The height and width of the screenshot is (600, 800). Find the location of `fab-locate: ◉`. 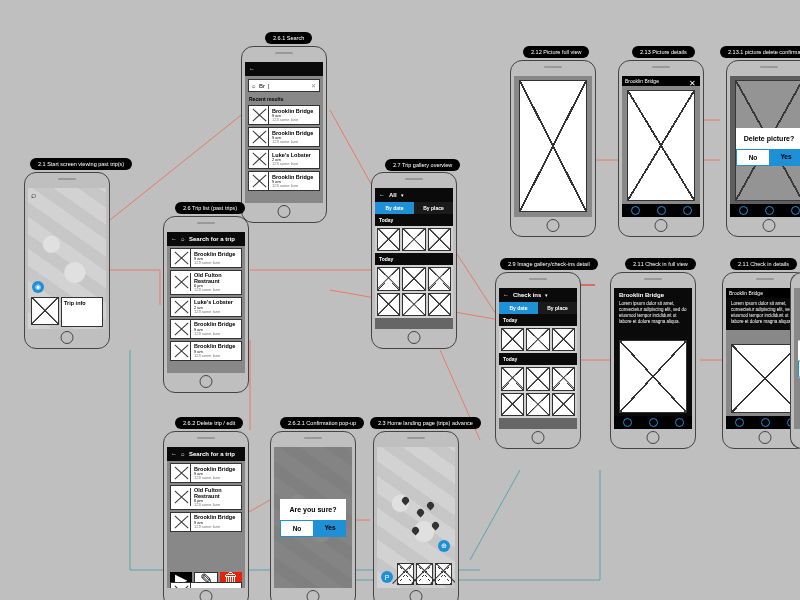

fab-locate: ◉ is located at coordinates (38, 287).